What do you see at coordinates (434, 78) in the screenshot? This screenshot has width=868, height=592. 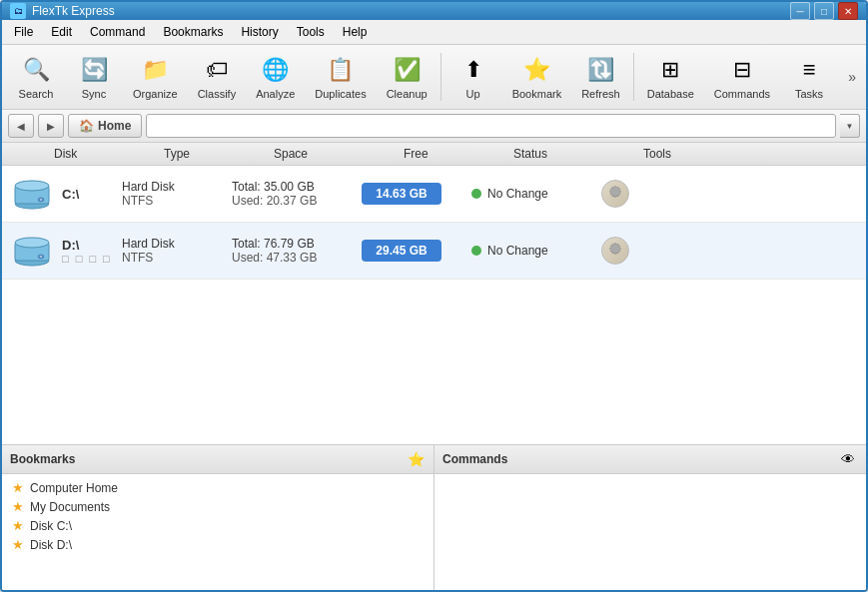 I see `toolbar: 🔍 Search 🔄 Sync 📁 Organize 🏷 Classify 🌐 …` at bounding box center [434, 78].